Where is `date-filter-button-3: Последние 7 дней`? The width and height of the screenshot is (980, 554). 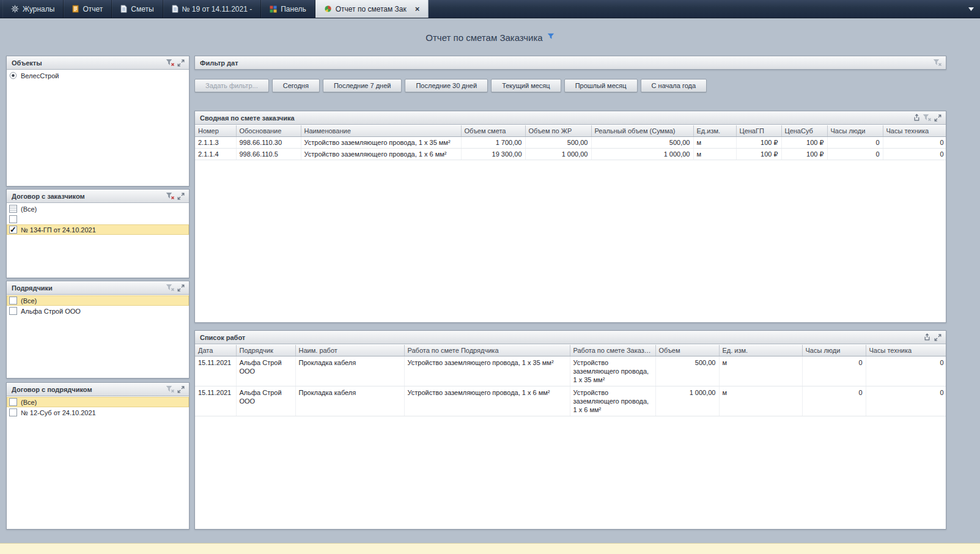
date-filter-button-3: Последние 7 дней is located at coordinates (363, 86).